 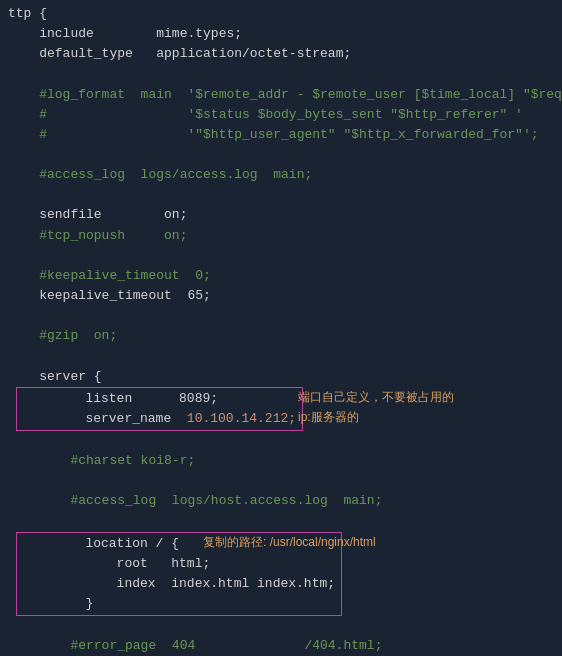 What do you see at coordinates (179, 564) in the screenshot?
I see `line-root: root html;` at bounding box center [179, 564].